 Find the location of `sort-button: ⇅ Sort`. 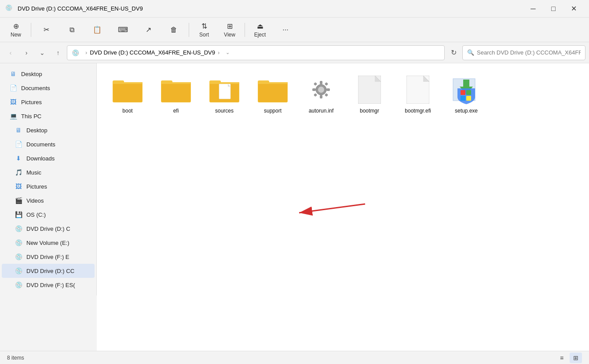

sort-button: ⇅ Sort is located at coordinates (204, 30).